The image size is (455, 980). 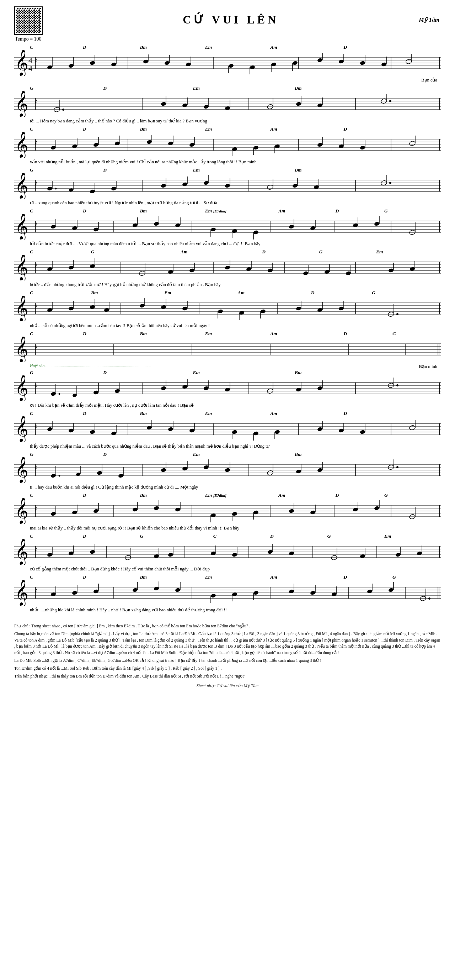 I want to click on chord-row-8: C D Bm Em Am D G, so click(x=227, y=334).